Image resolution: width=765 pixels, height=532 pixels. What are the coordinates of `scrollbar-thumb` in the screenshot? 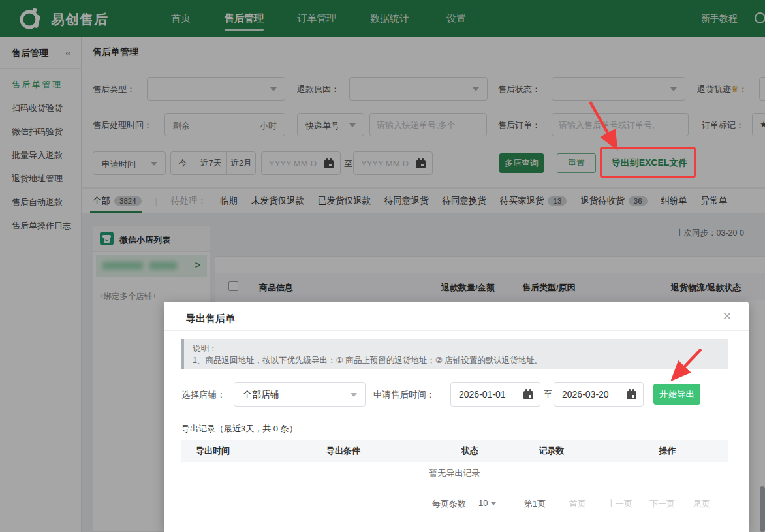 It's located at (762, 509).